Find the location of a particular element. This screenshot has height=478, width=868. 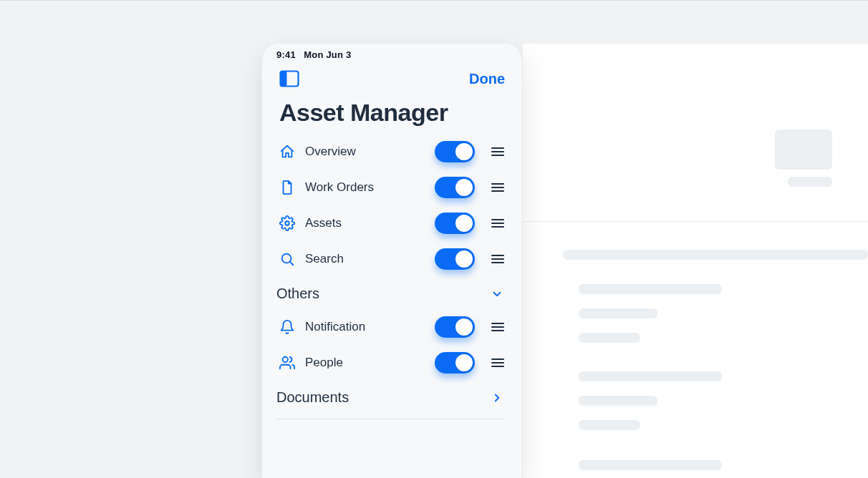

section-title: Documents is located at coordinates (312, 398).